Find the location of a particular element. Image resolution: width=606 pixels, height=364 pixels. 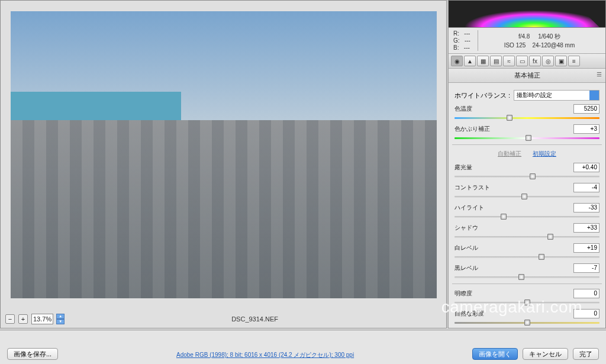

contrast-value: -4 is located at coordinates (586, 188).